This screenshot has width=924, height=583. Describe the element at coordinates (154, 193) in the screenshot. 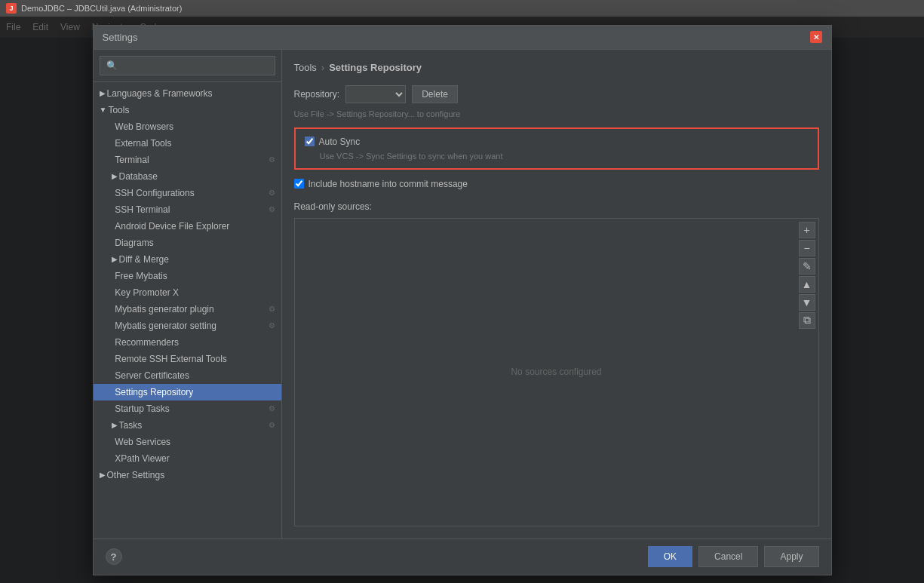

I see `tree-item-label: SSH Configurations` at that location.